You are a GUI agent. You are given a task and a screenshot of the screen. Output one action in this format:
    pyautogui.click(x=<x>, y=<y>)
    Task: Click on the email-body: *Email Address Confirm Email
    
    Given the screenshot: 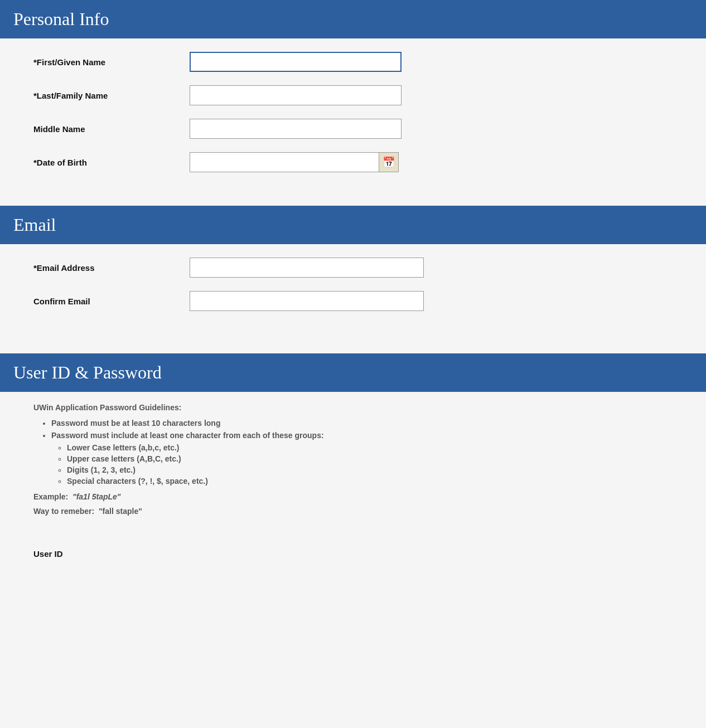 What is the action you would take?
    pyautogui.click(x=353, y=294)
    